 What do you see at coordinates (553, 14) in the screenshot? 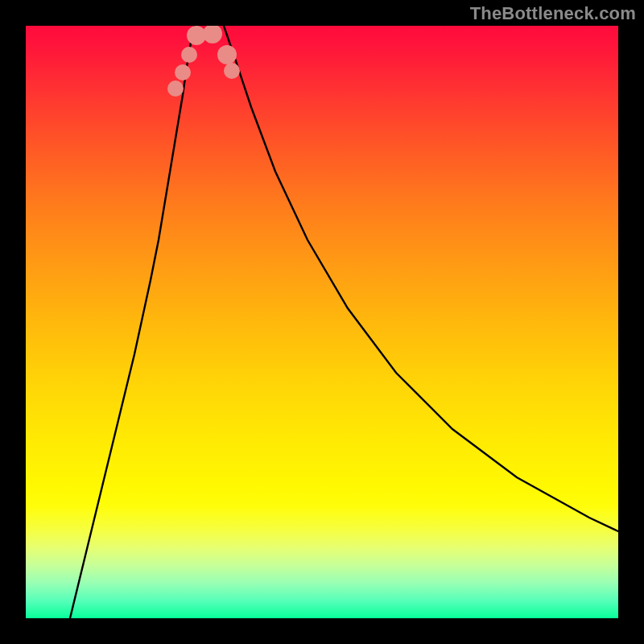
I see `watermark-text: TheBottleneck.com` at bounding box center [553, 14].